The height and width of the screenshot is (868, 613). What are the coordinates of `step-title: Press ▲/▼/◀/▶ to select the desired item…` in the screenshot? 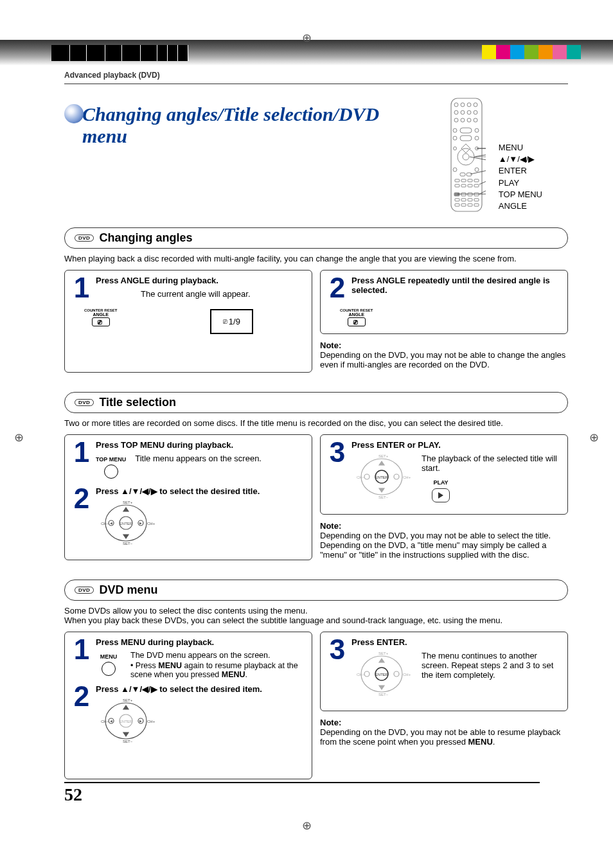 It's located at (200, 689).